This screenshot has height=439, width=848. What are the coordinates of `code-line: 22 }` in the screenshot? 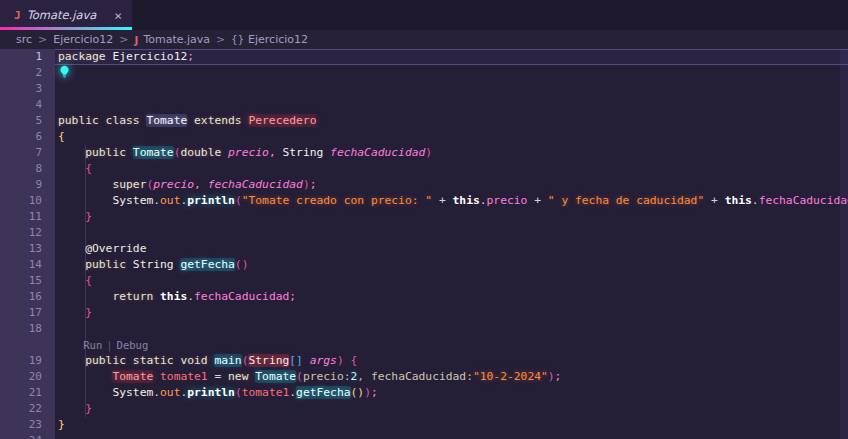 It's located at (424, 409).